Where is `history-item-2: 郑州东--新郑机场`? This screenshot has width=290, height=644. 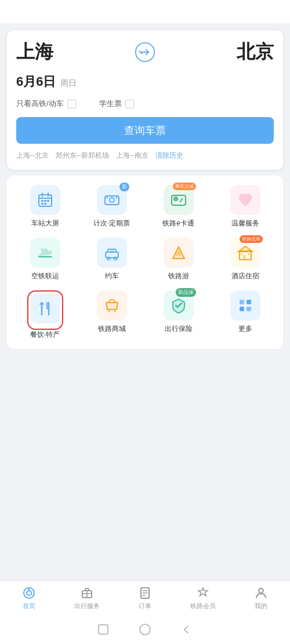
history-item-2: 郑州东--新郑机场 is located at coordinates (82, 155).